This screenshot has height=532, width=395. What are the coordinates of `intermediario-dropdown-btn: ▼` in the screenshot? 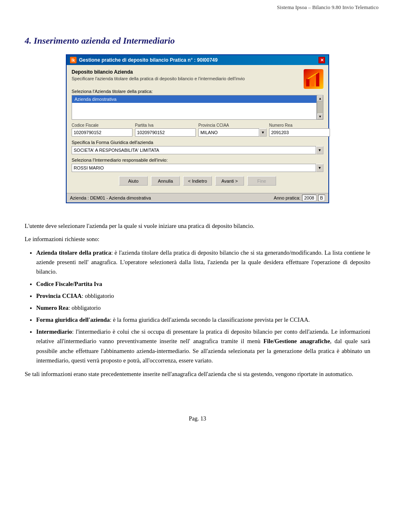 It's located at (320, 168).